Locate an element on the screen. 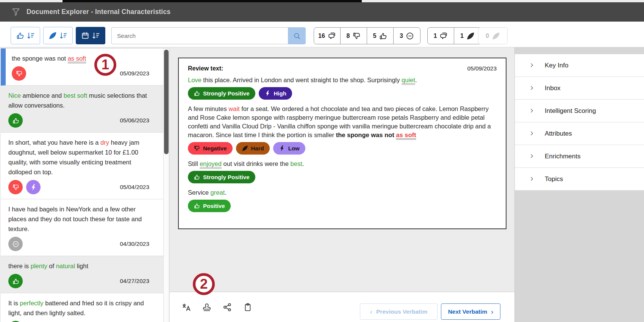 The width and height of the screenshot is (644, 322). sidebar-section-label: Intelligent Scoring is located at coordinates (571, 111).